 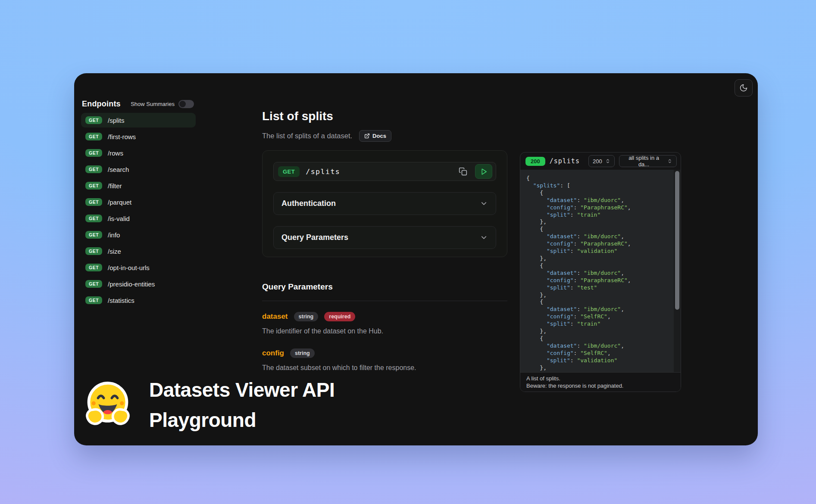 What do you see at coordinates (273, 353) in the screenshot?
I see `param-name: config` at bounding box center [273, 353].